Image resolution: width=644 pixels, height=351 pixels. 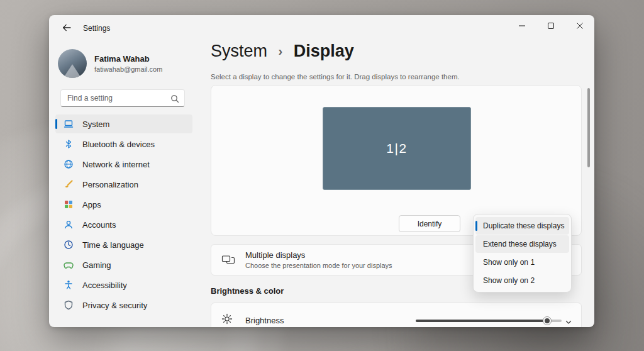 What do you see at coordinates (282, 52) in the screenshot?
I see `breadcrumb: System › Display` at bounding box center [282, 52].